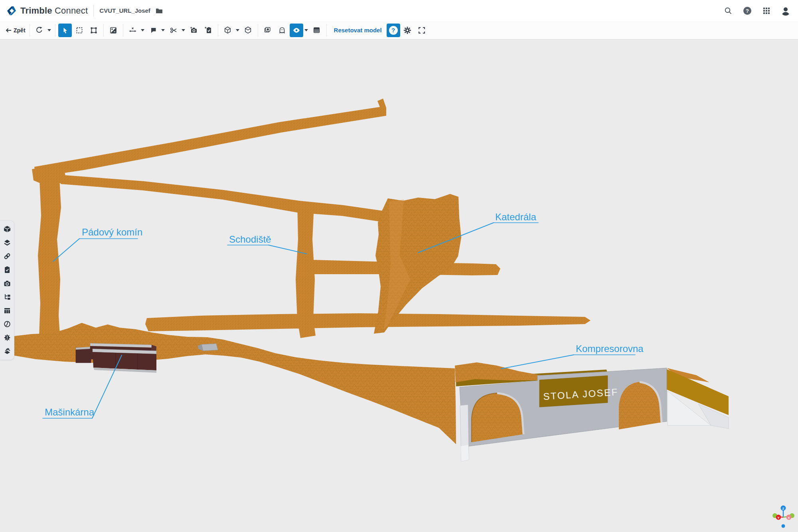  I want to click on markup-tool-button, so click(153, 30).